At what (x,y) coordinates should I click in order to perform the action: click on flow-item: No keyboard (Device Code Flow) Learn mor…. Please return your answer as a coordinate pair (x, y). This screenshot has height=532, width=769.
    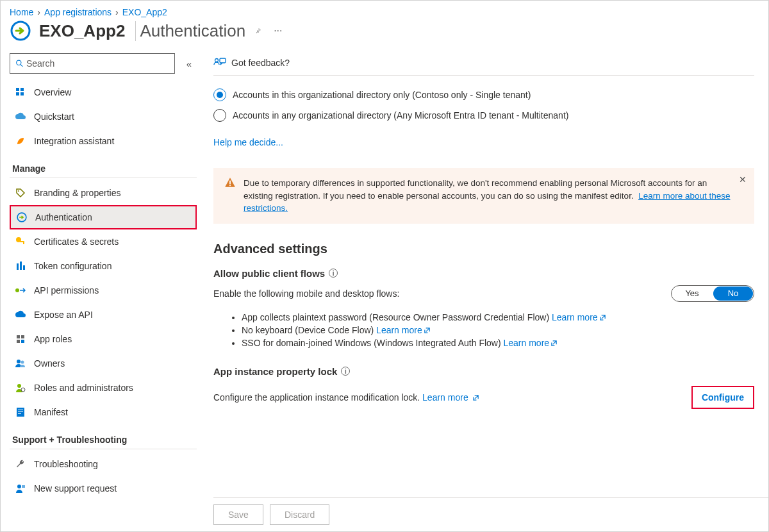
    Looking at the image, I should click on (498, 330).